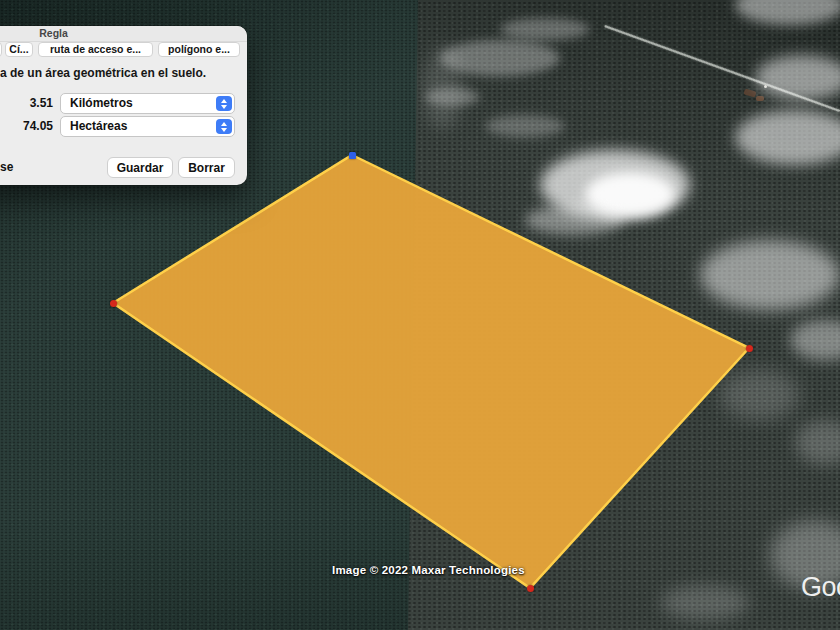 The height and width of the screenshot is (630, 840). I want to click on dialog-title: Regla, so click(54, 33).